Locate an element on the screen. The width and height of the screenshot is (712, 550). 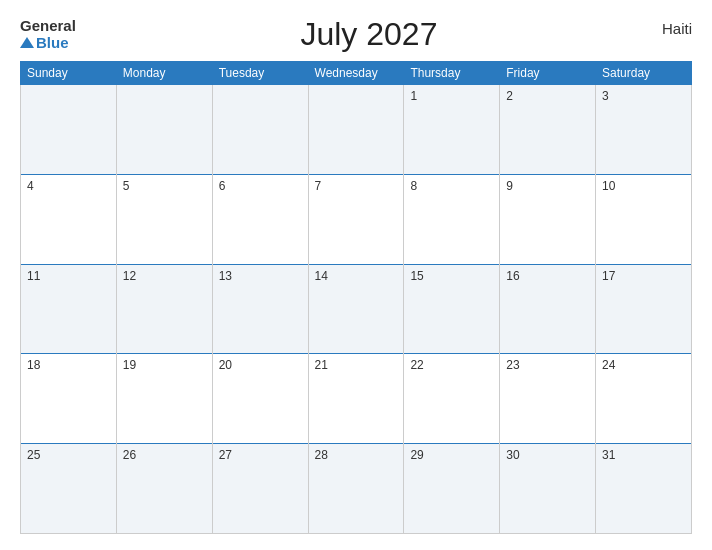
calendar-cell: 30 is located at coordinates (548, 489).